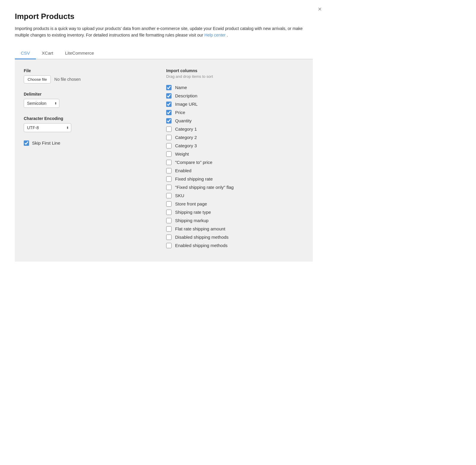 This screenshot has width=476, height=465. What do you see at coordinates (86, 100) in the screenshot?
I see `delimiter-section: Delimiter Semicolon Comma Tab Pipe ⬍` at bounding box center [86, 100].